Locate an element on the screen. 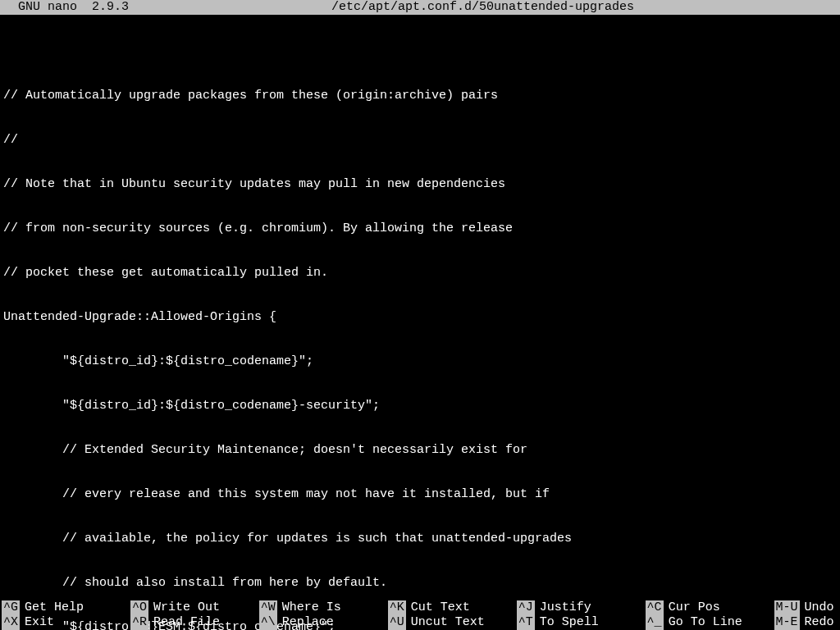 Image resolution: width=840 pixels, height=630 pixels. key-label: M-E is located at coordinates (788, 623).